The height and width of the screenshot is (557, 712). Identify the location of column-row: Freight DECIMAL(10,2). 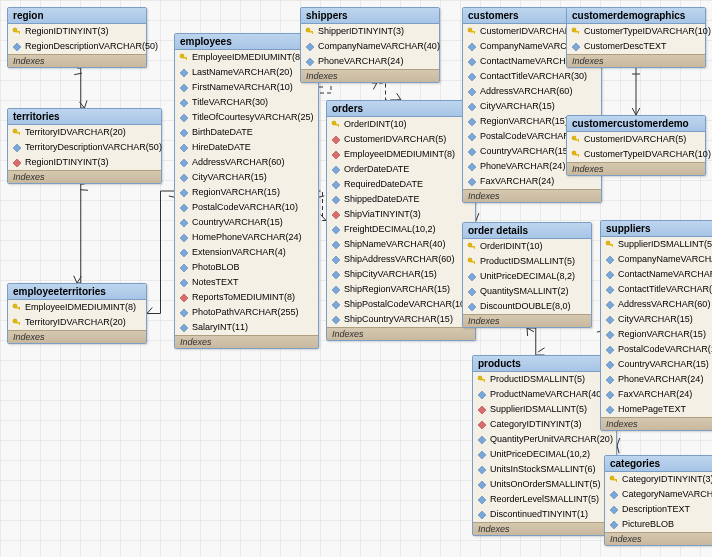
(401, 230).